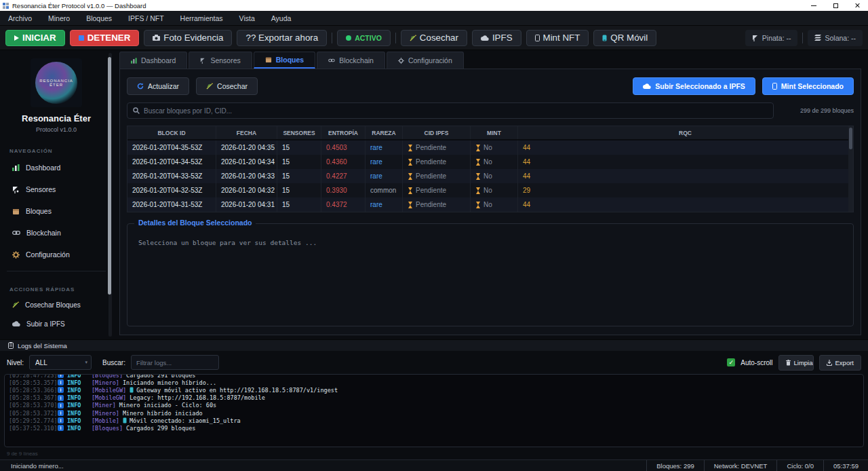 The image size is (868, 471). What do you see at coordinates (81, 38) in the screenshot?
I see `stop-icon` at bounding box center [81, 38].